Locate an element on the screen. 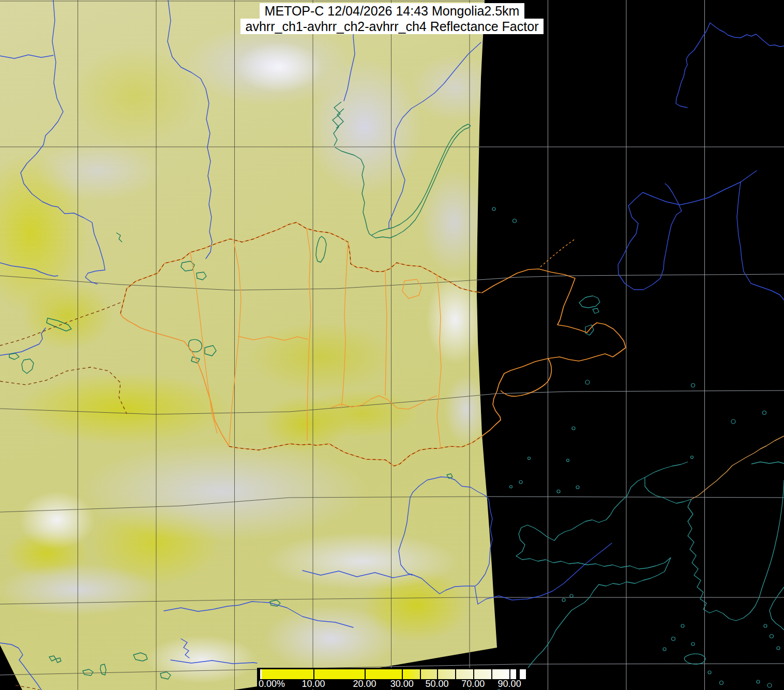  lake-baikal-nw-shore is located at coordinates (421, 180).